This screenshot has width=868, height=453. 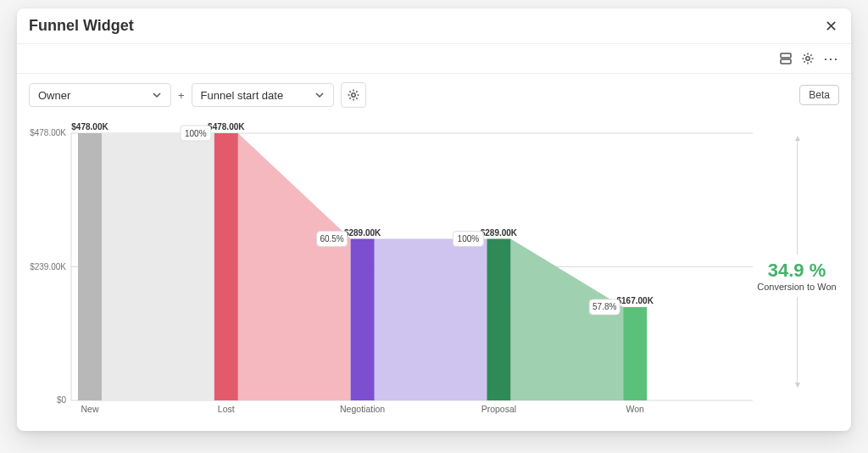 I want to click on header: Funnel Widget ✕, so click(x=434, y=26).